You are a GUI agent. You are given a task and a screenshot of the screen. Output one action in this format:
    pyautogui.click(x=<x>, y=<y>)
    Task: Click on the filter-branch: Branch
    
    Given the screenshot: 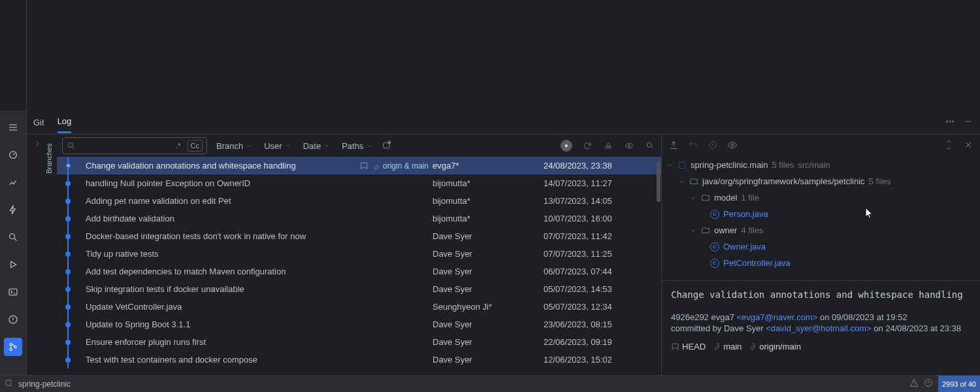 What is the action you would take?
    pyautogui.click(x=234, y=146)
    